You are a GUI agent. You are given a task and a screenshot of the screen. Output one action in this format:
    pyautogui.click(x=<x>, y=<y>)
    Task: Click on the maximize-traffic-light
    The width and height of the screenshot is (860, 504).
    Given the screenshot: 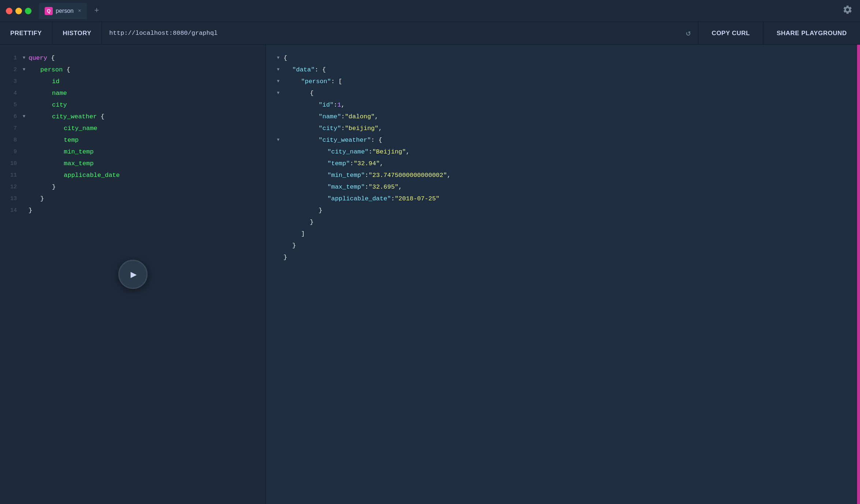 What is the action you would take?
    pyautogui.click(x=28, y=11)
    